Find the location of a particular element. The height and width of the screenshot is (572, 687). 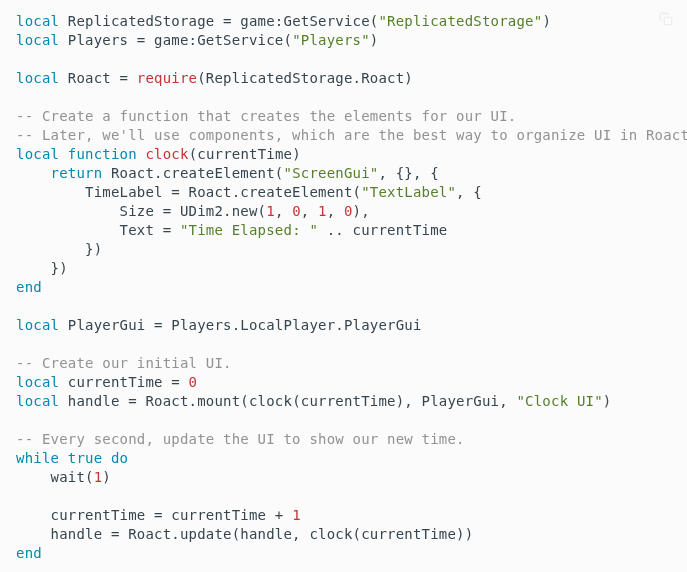

code-line: Text = "Time Elapsed: " .. currentTime is located at coordinates (232, 230).